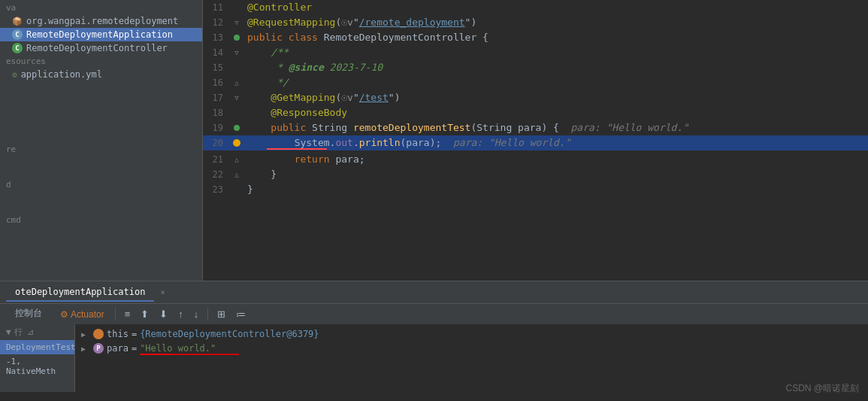  Describe the element at coordinates (556, 98) in the screenshot. I see `line-code-17: @GetMapping(☉v"/test")` at that location.